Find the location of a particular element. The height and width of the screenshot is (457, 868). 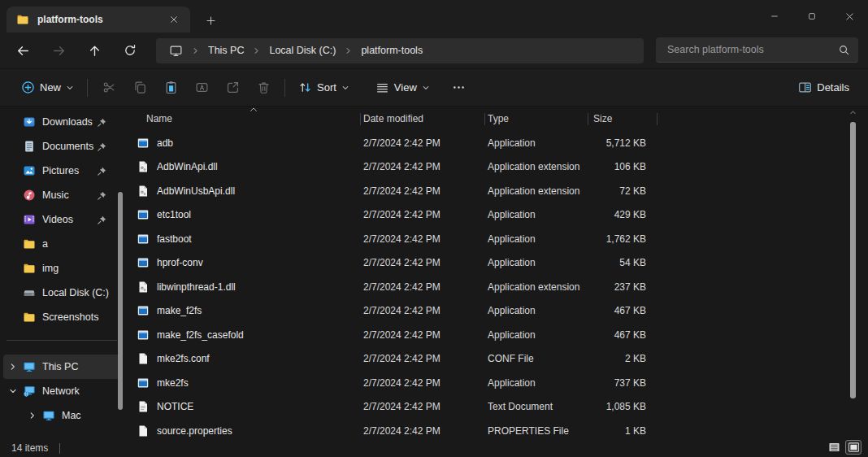

file-name-cell: adb is located at coordinates (246, 143).